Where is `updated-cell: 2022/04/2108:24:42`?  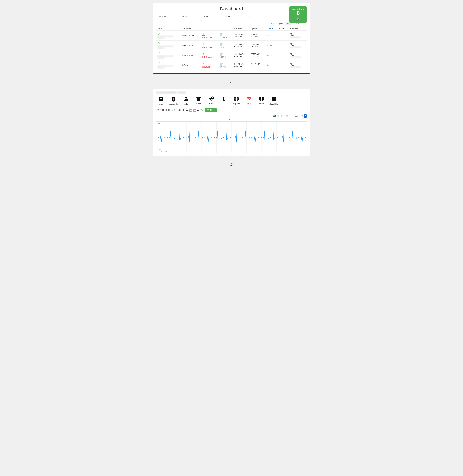 updated-cell: 2022/04/2108:24:42 is located at coordinates (258, 55).